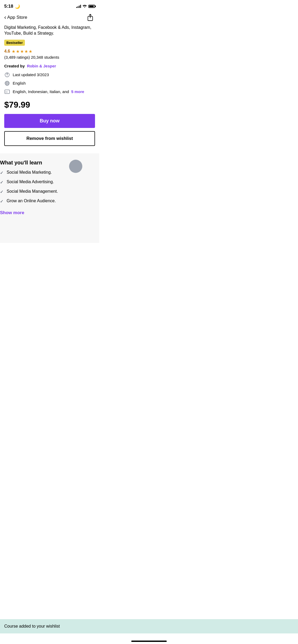  What do you see at coordinates (90, 17) in the screenshot?
I see `share-button` at bounding box center [90, 17].